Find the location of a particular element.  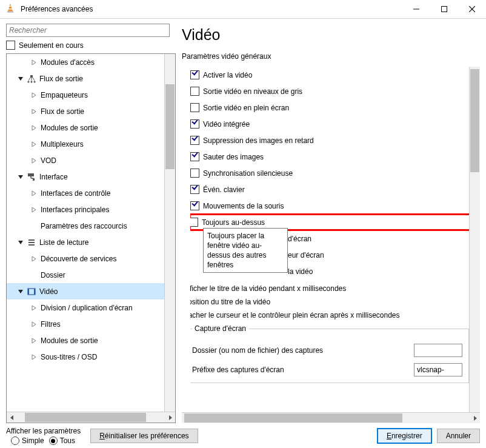

window-title: Préférences avancées is located at coordinates (211, 9).